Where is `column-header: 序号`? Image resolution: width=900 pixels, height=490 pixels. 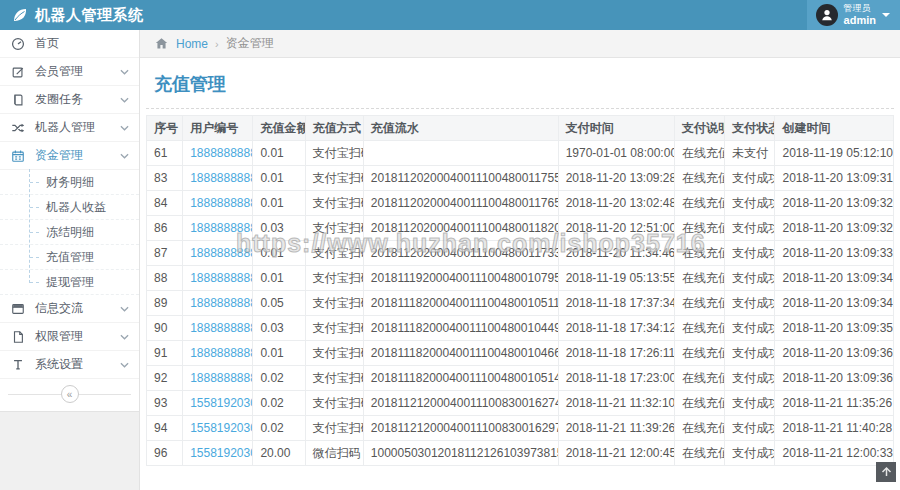 column-header: 序号 is located at coordinates (165, 128).